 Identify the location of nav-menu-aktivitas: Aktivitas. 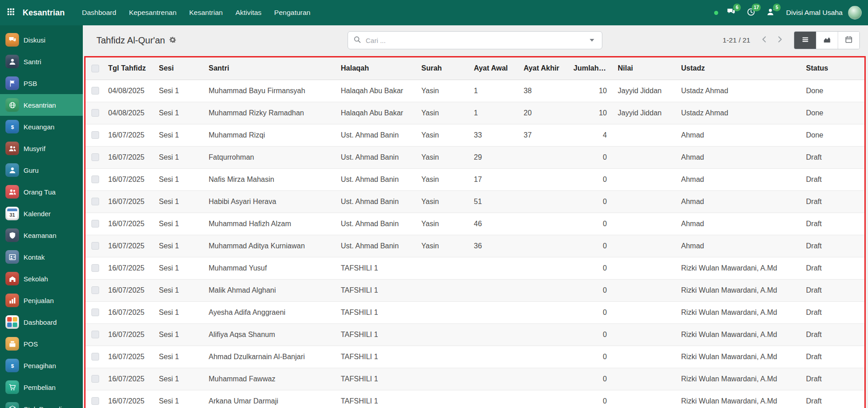
(248, 13).